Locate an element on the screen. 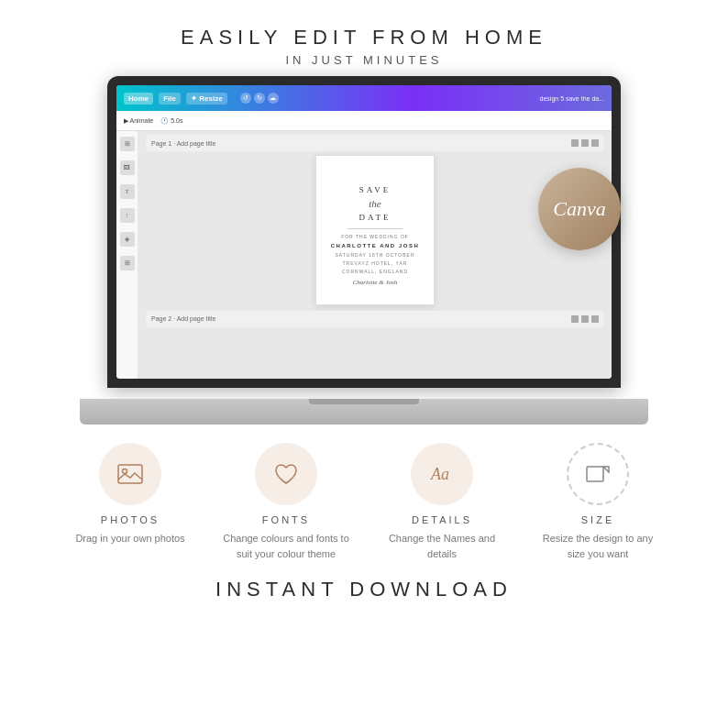 The image size is (728, 728). feature-size: SIZE Resize the design to any size you w… is located at coordinates (598, 502).